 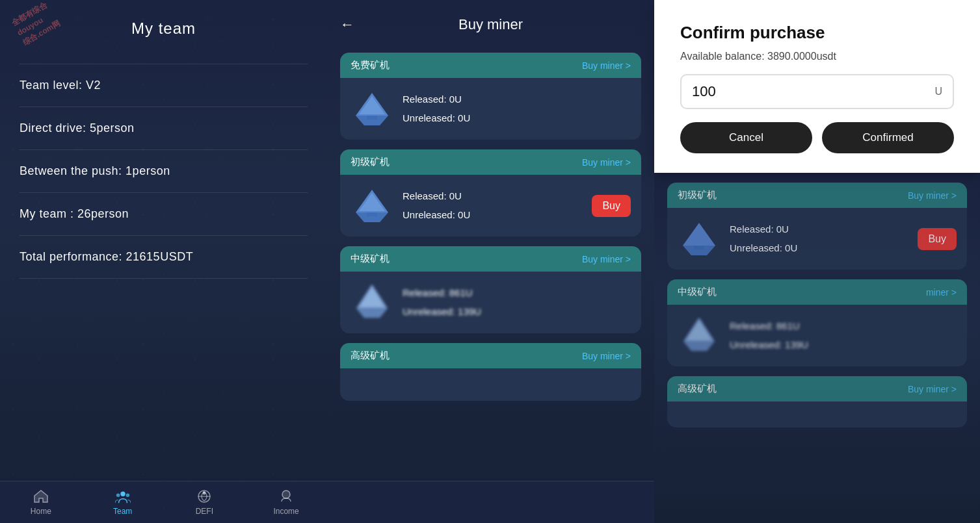 I want to click on bg-miner-body-basic: Released: 0U Unreleased: 0U Buy, so click(x=817, y=239).